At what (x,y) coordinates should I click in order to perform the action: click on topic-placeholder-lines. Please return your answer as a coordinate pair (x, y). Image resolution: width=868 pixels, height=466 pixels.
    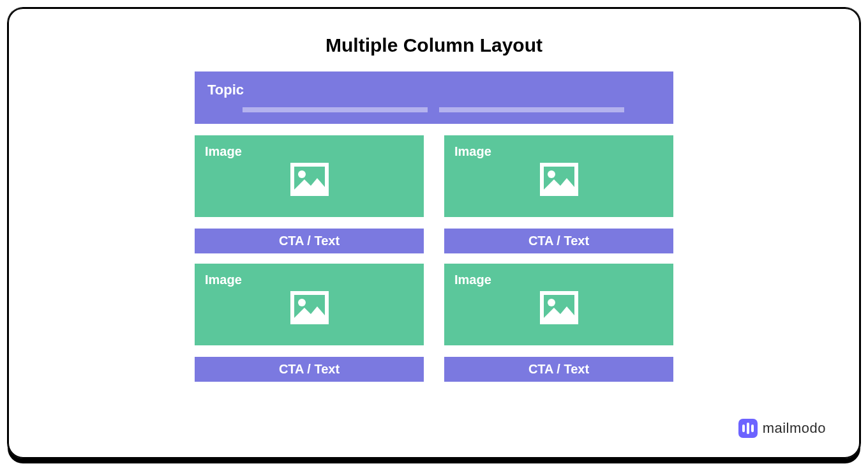
    Looking at the image, I should click on (434, 110).